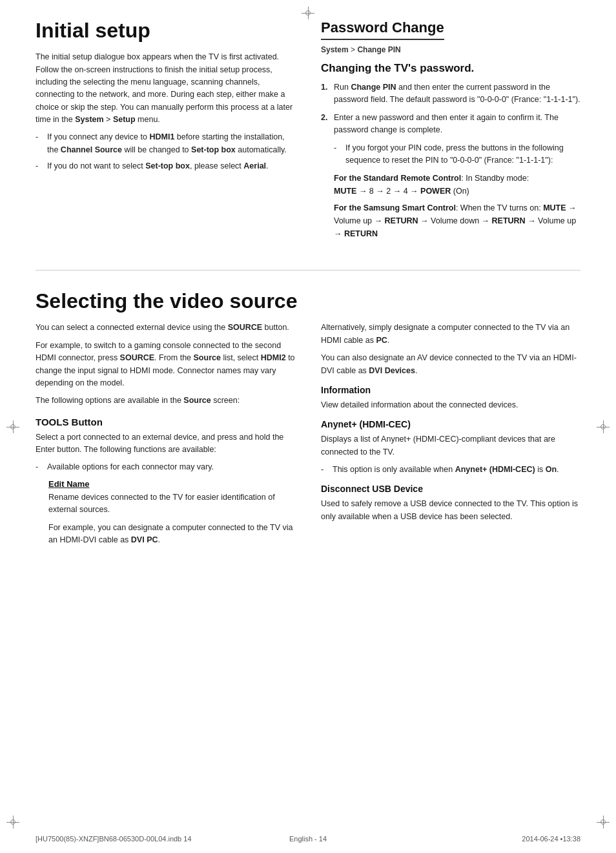 Image resolution: width=616 pixels, height=853 pixels. I want to click on initial-setup-bullets: If you connect any device to HDMI1 befor…, so click(165, 152).